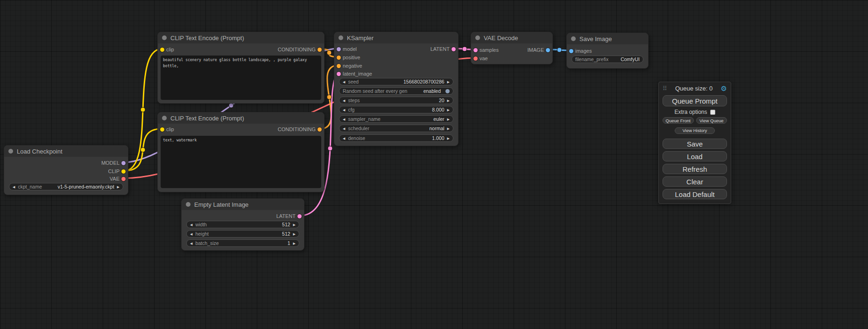 This screenshot has height=329, width=868. I want to click on input-port-positive, so click(339, 58).